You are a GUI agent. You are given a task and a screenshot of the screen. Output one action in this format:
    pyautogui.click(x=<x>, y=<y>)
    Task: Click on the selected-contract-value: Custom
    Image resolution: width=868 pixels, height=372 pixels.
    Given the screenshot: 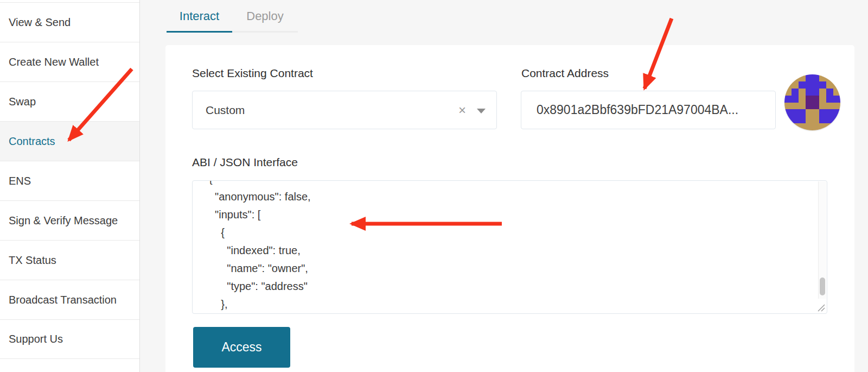 What is the action you would take?
    pyautogui.click(x=225, y=110)
    